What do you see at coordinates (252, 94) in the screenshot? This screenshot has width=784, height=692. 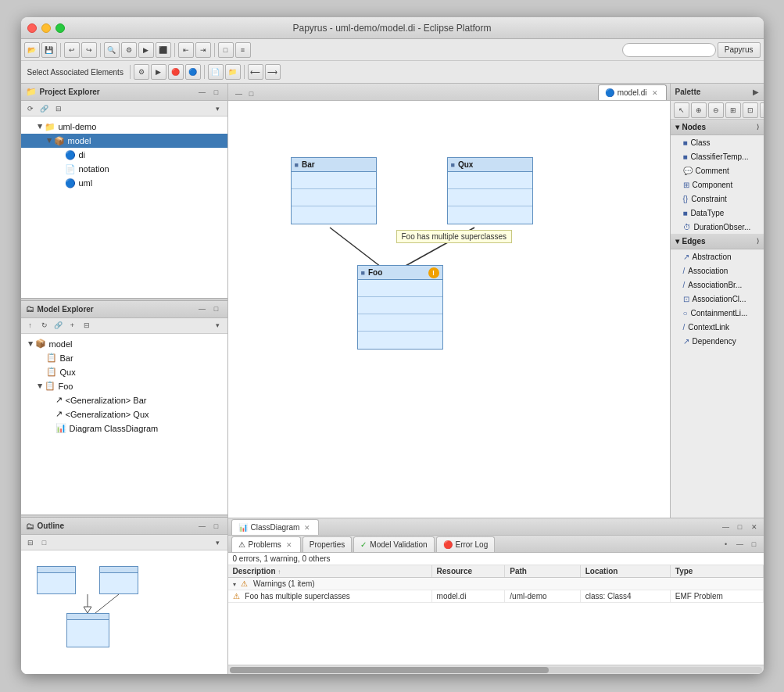 I see `editor-maximize-btn: □` at bounding box center [252, 94].